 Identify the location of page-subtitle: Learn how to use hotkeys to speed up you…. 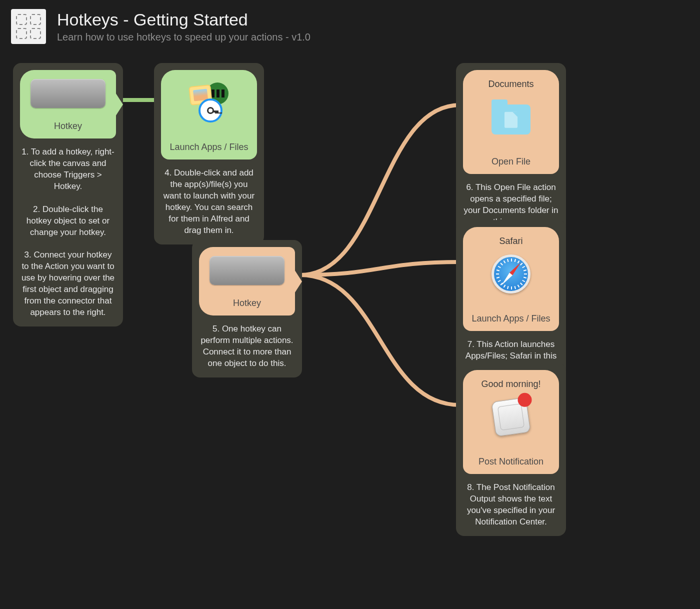
(184, 37).